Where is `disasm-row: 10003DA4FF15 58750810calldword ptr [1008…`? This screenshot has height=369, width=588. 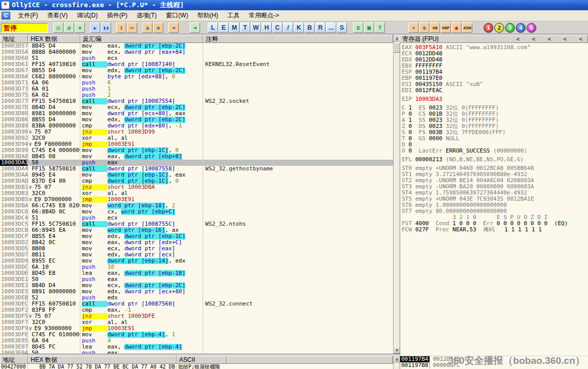 disasm-row: 10003DA4FF15 58750810calldword ptr [1008… is located at coordinates (197, 169).